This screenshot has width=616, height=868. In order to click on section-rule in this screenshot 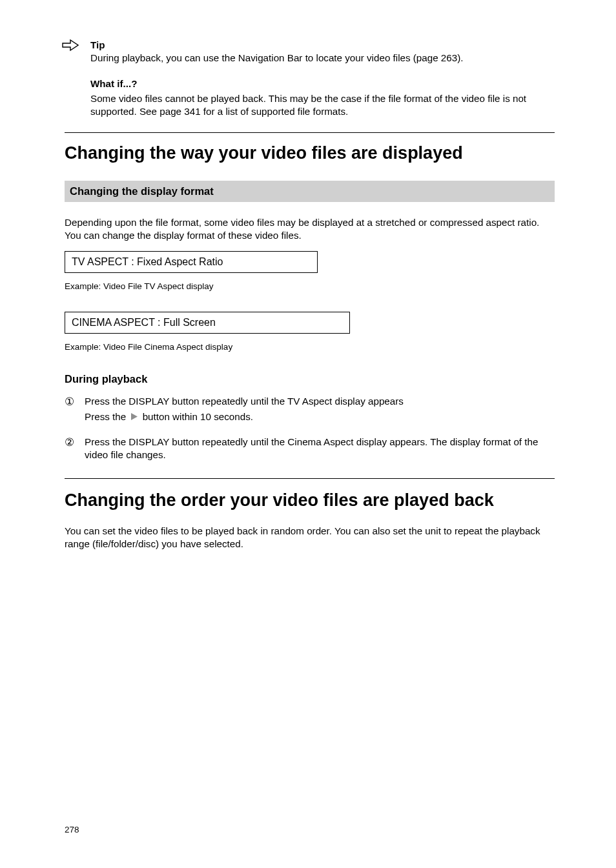, I will do `click(310, 133)`.